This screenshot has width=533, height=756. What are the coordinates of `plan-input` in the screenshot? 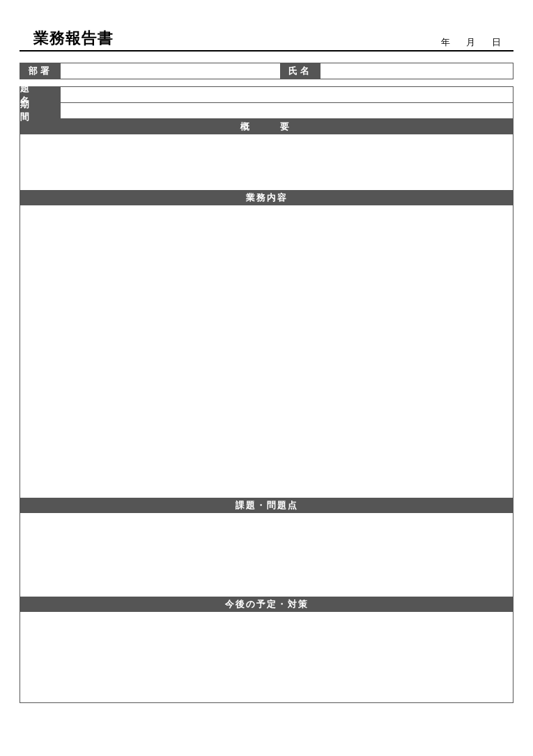 It's located at (266, 657).